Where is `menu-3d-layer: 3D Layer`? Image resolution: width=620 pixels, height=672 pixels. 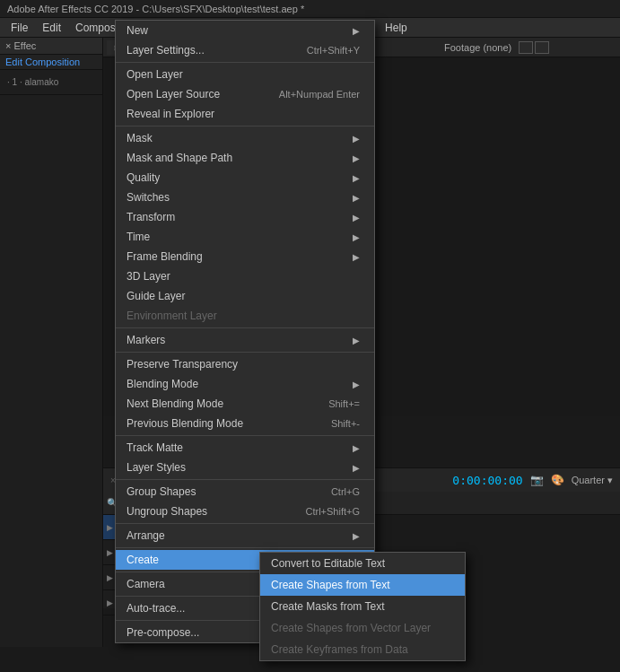
menu-3d-layer: 3D Layer is located at coordinates (245, 276).